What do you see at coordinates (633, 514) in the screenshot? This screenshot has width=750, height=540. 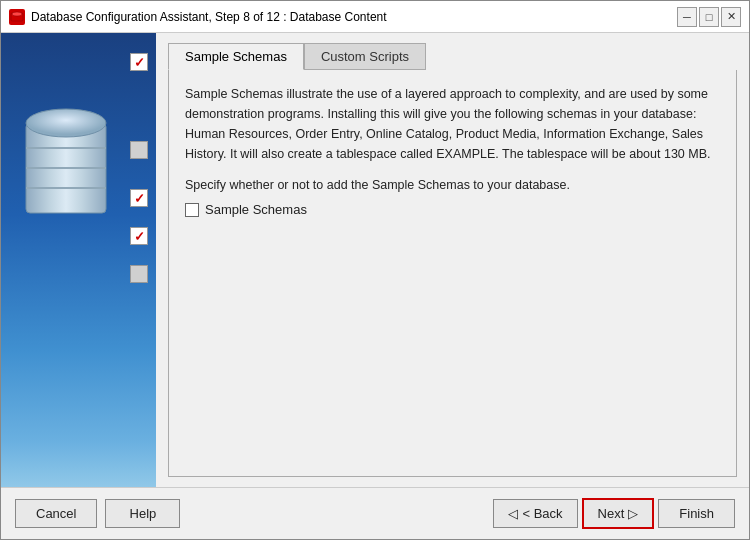 I see `next-arrow-icon: ▷` at bounding box center [633, 514].